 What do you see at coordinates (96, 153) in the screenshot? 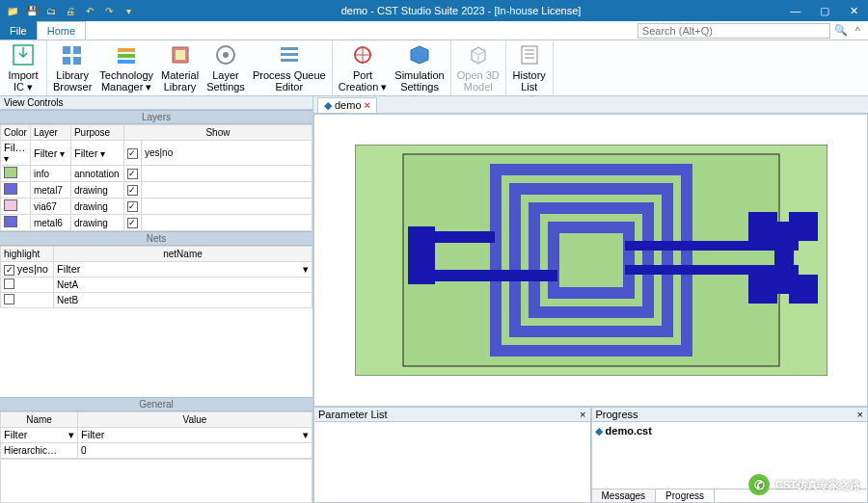
I see `filter-purpose: Filter ▾` at bounding box center [96, 153].